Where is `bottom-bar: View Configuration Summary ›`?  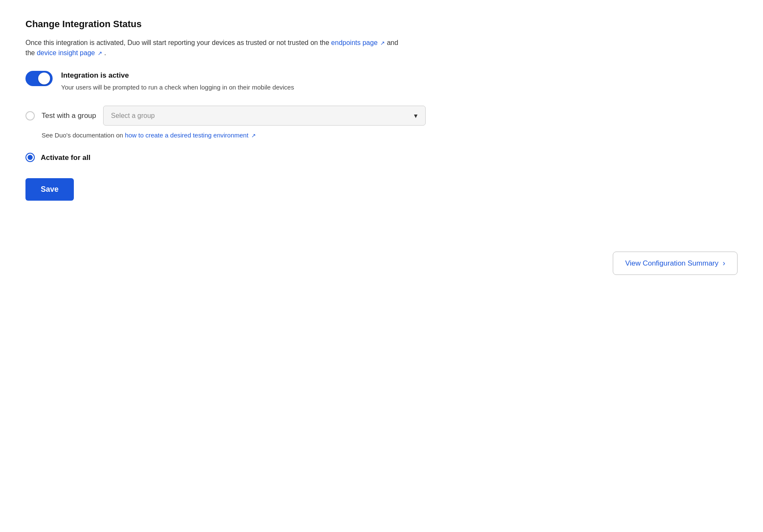
bottom-bar: View Configuration Summary › is located at coordinates (382, 250).